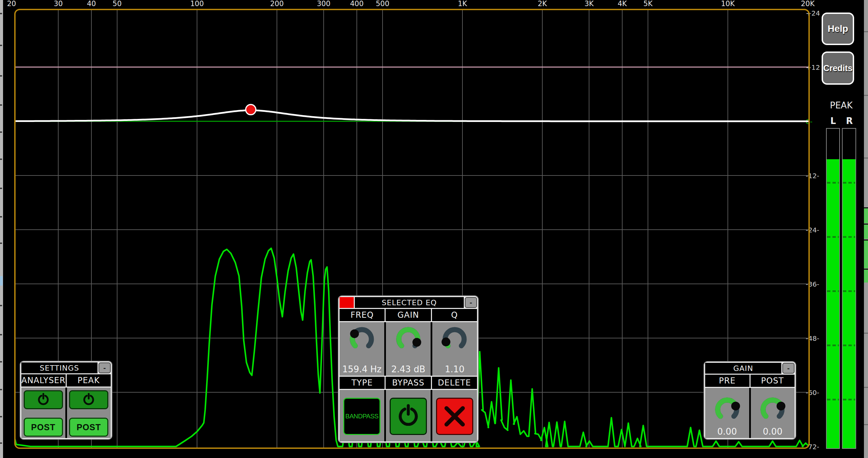 The height and width of the screenshot is (458, 868). What do you see at coordinates (43, 427) in the screenshot?
I see `analyser-post-button: POST` at bounding box center [43, 427].